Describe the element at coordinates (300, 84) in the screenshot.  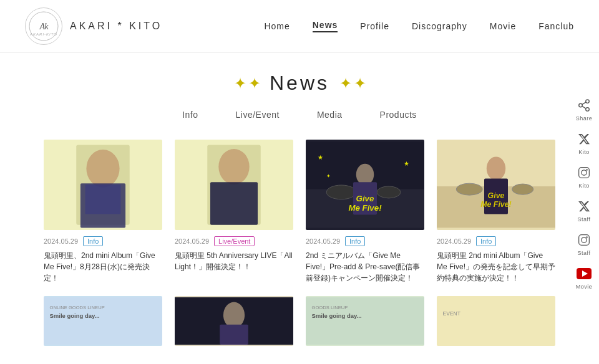
I see `page-title: News` at that location.